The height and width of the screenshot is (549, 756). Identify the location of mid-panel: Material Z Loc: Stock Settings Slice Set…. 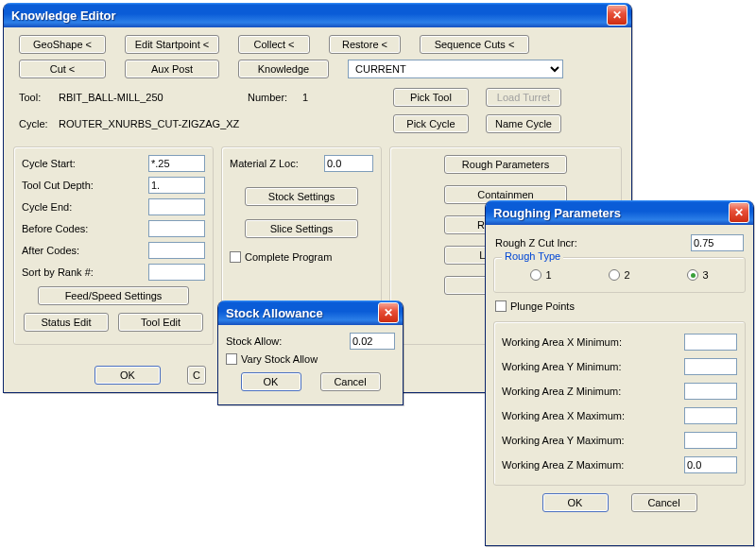
(301, 229).